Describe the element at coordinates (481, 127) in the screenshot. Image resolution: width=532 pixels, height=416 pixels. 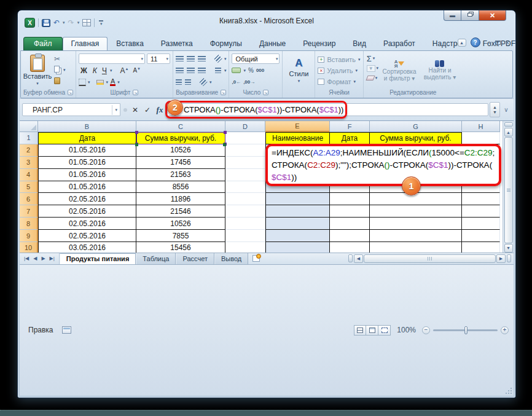
I see `column-header-H: H` at that location.